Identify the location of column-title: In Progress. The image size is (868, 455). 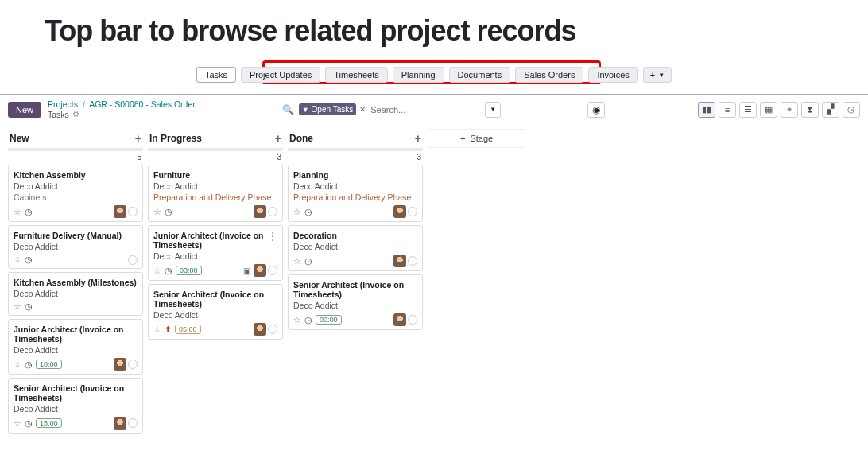
(176, 138).